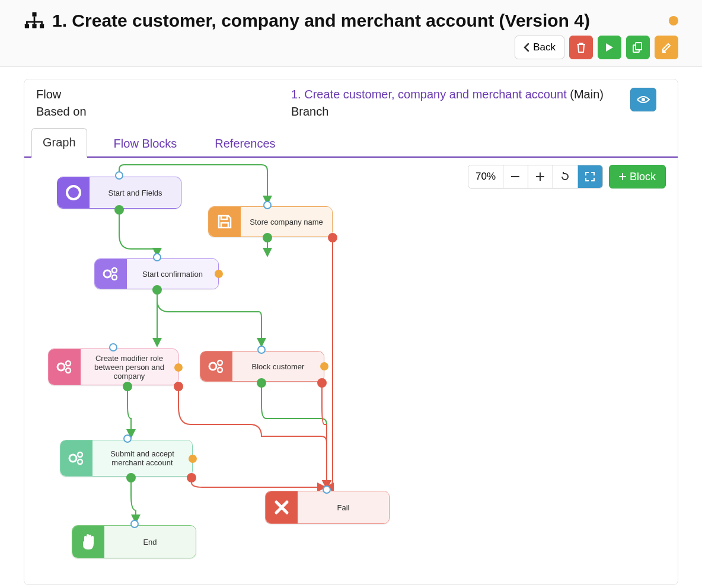 This screenshot has width=702, height=588. Describe the element at coordinates (129, 367) in the screenshot. I see `node-label: Create modifier role between person and …` at that location.